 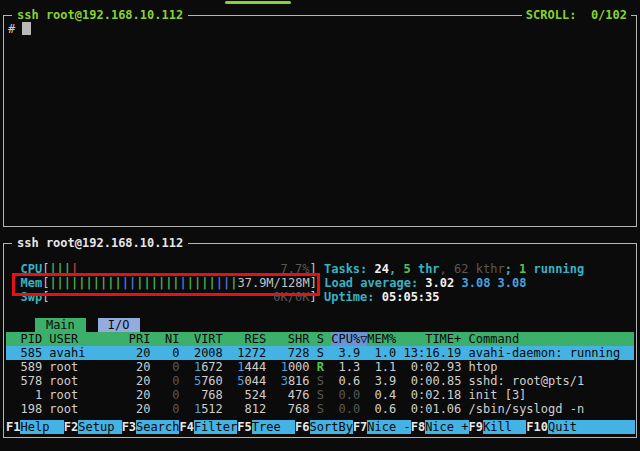 What do you see at coordinates (320, 409) in the screenshot?
I see `process-row-198: 198 root 20 0 1512 812 768 S 0.0 0.6 0:0…` at bounding box center [320, 409].